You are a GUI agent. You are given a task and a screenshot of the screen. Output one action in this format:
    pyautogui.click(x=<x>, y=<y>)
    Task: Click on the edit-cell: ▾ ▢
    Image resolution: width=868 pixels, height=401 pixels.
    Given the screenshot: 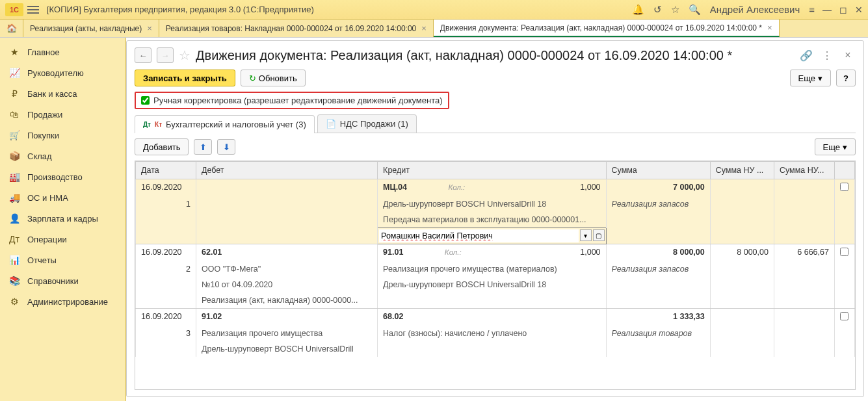 What is the action you would take?
    pyautogui.click(x=492, y=237)
    